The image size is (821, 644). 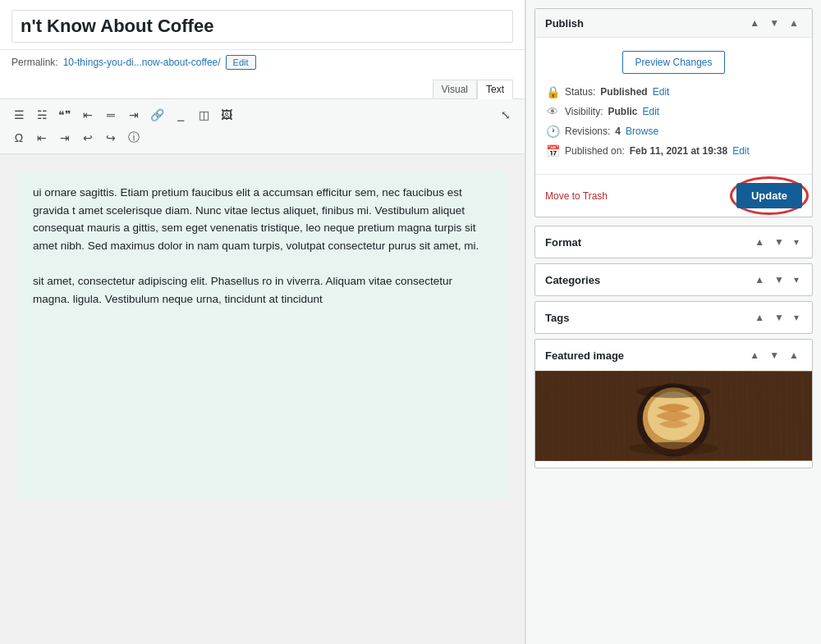 What do you see at coordinates (263, 126) in the screenshot?
I see `toolbar: ☰ ☵ ❝❞ ⇤ ═ ⇥ 🔗 ⎯ ◫ 🖼 ⤡ Ω ⇤ ⇥ ↩ ↪ ⓘ` at bounding box center [263, 126].